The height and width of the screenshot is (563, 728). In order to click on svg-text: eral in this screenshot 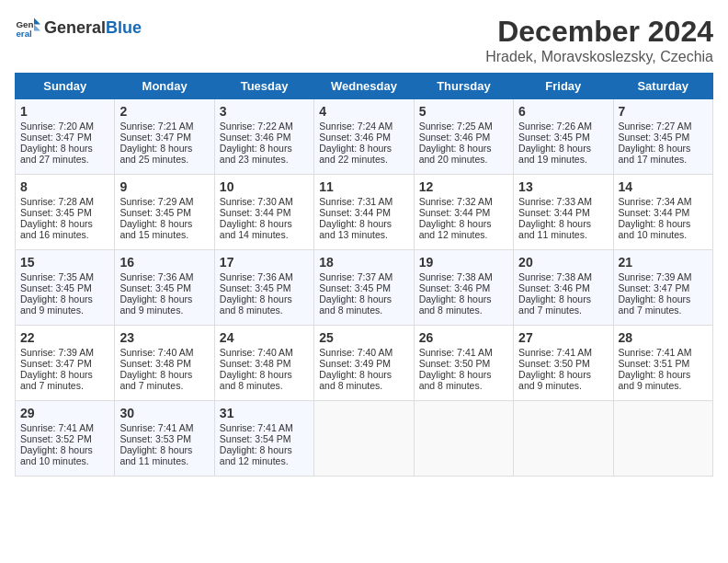, I will do `click(24, 33)`.